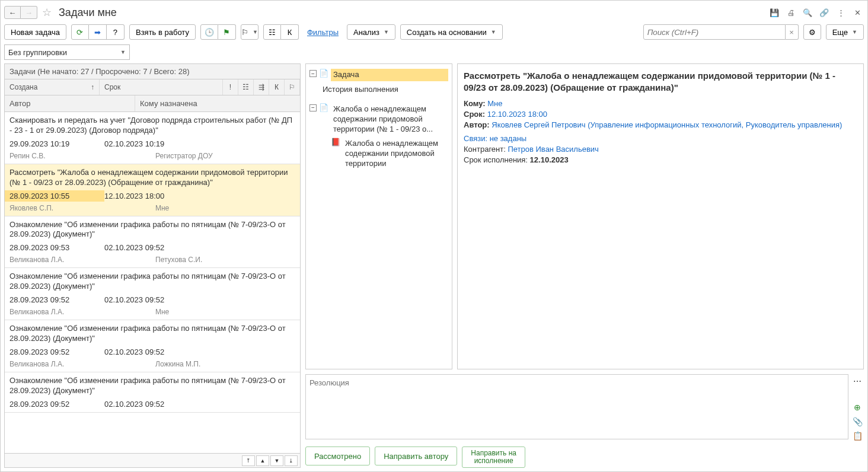 The height and width of the screenshot is (472, 868). What do you see at coordinates (452, 32) in the screenshot?
I see `create-based-button: Создать на основании▼` at bounding box center [452, 32].